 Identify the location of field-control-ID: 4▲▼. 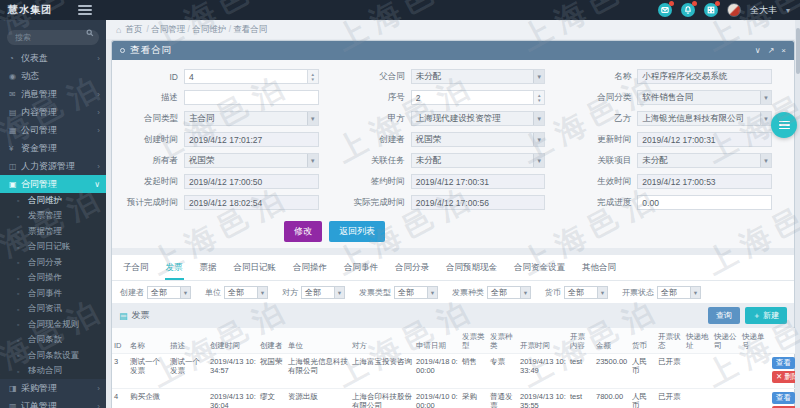
(252, 76).